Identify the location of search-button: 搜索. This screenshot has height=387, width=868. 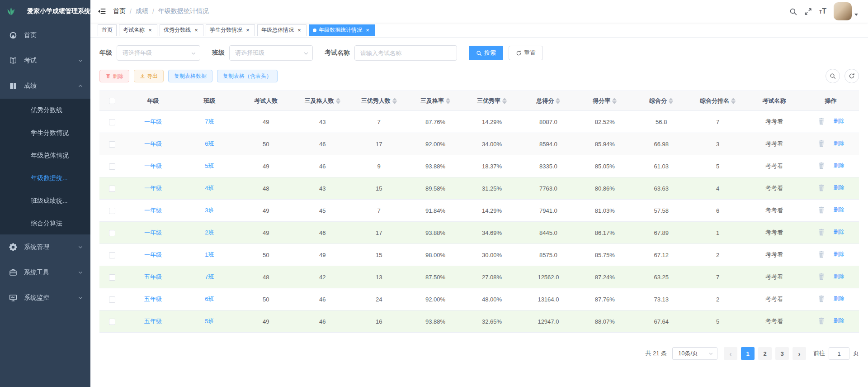
(486, 53).